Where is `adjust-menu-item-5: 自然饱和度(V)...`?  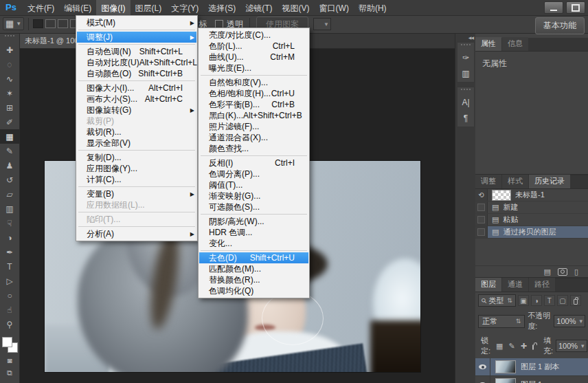 adjust-menu-item-5: 自然饱和度(V)... is located at coordinates (254, 83).